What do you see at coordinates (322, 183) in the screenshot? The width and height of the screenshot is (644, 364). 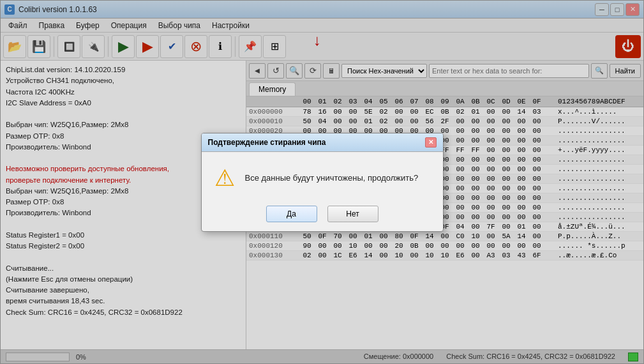 I see `erase-confirm-dialog: Подтверждение стирания чипа ✕ ⚠ Все данн…` at bounding box center [322, 183].